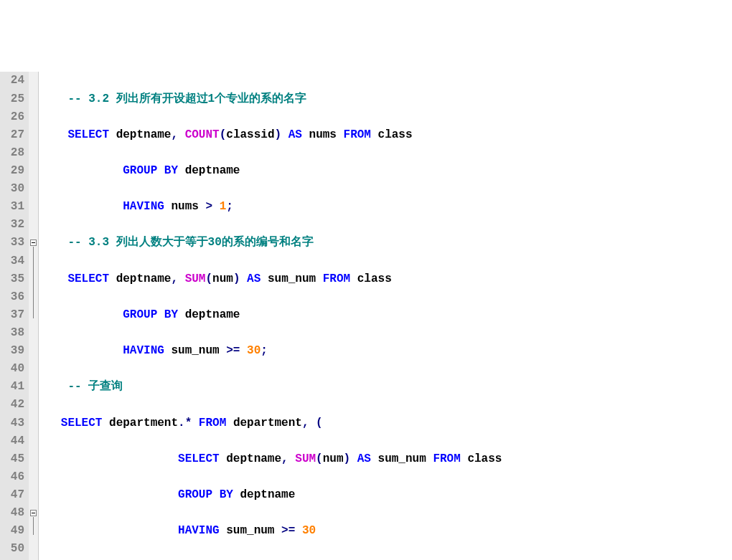 The width and height of the screenshot is (732, 560). I want to click on code-line: HAVING sum_num >= 30;, so click(271, 351).